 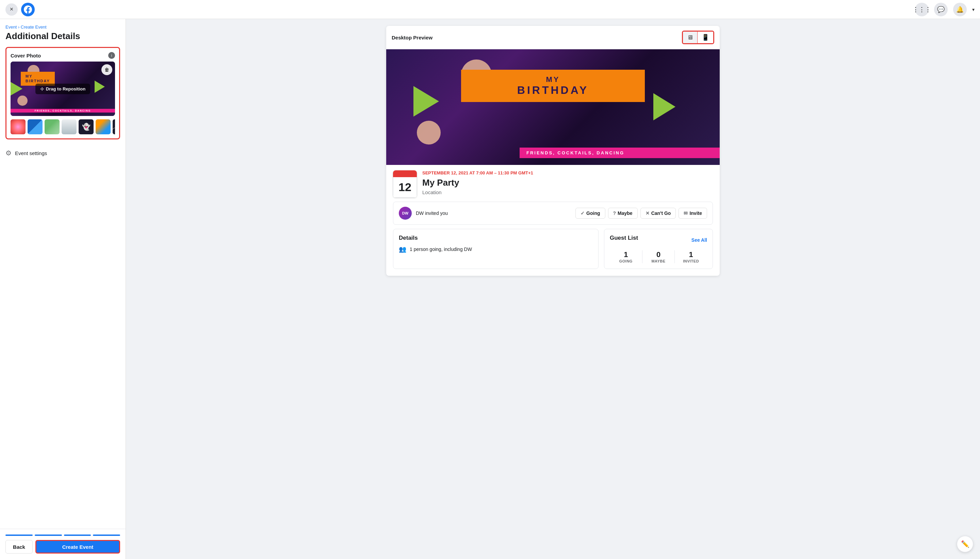 I want to click on rsvp-bar: DW DW invited you ✓ Going ? Maybe ✕, so click(x=553, y=213).